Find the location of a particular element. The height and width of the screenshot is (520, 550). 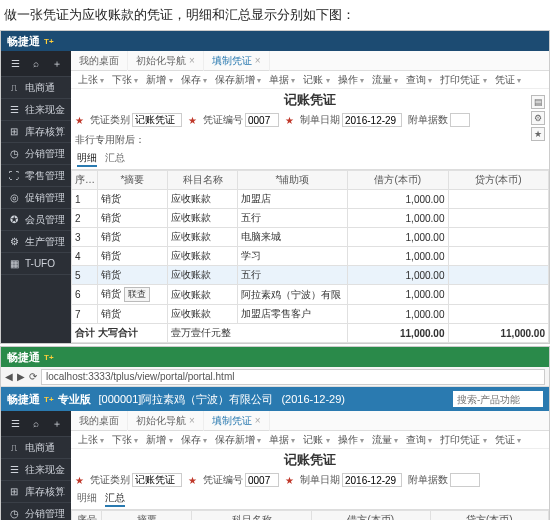

table-row: 5销货应收账款五行1,000.00 is located at coordinates (310, 276).